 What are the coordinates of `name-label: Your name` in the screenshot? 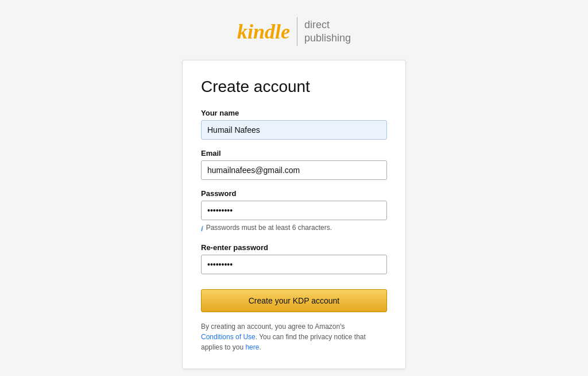 It's located at (294, 113).